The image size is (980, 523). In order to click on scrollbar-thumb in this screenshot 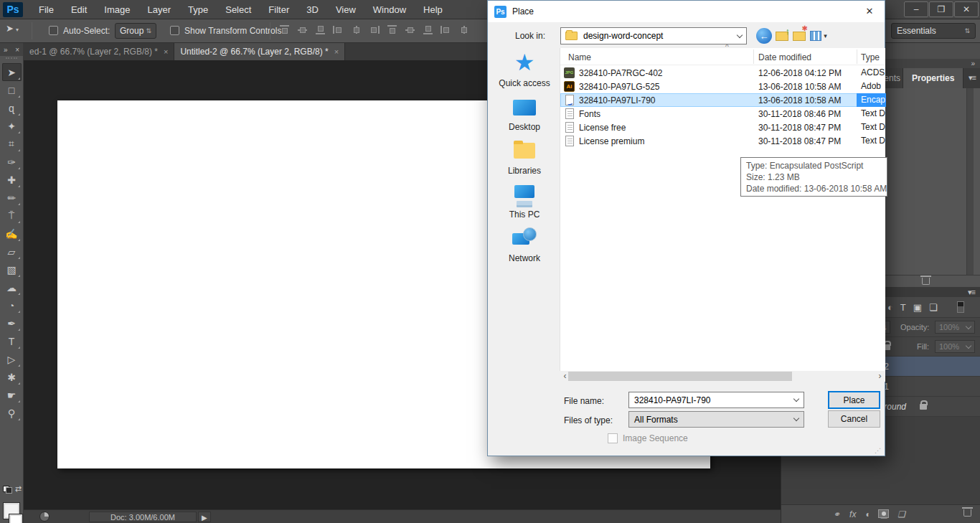, I will do `click(680, 376)`.